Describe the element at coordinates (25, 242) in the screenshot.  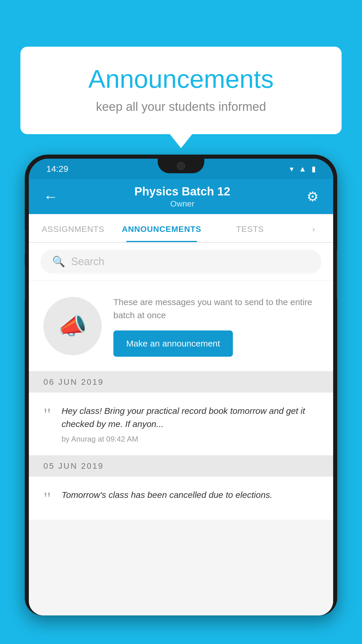
I see `volume-up-button` at that location.